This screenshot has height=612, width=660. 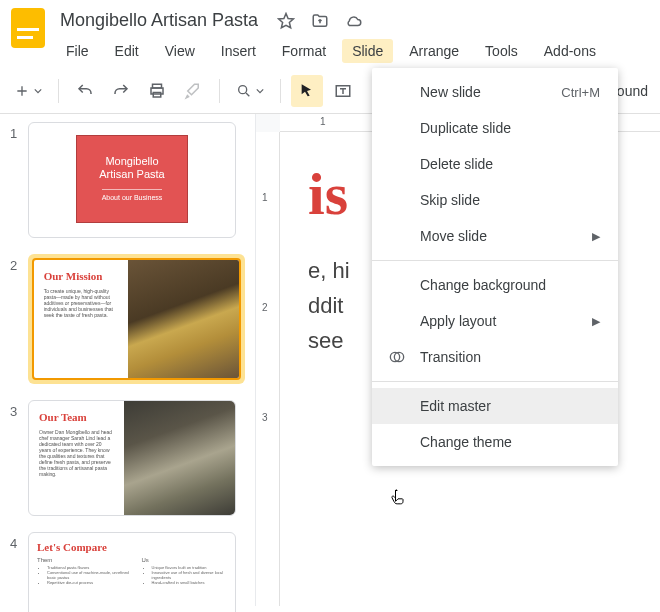 What do you see at coordinates (495, 357) in the screenshot?
I see `menu-item-transition: Transition` at bounding box center [495, 357].